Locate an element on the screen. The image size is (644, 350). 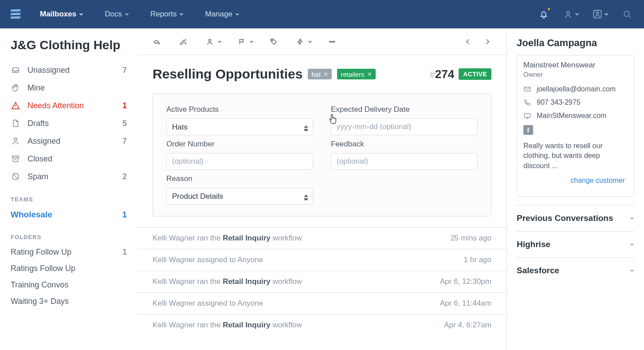
person-square-icon is located at coordinates (597, 14).